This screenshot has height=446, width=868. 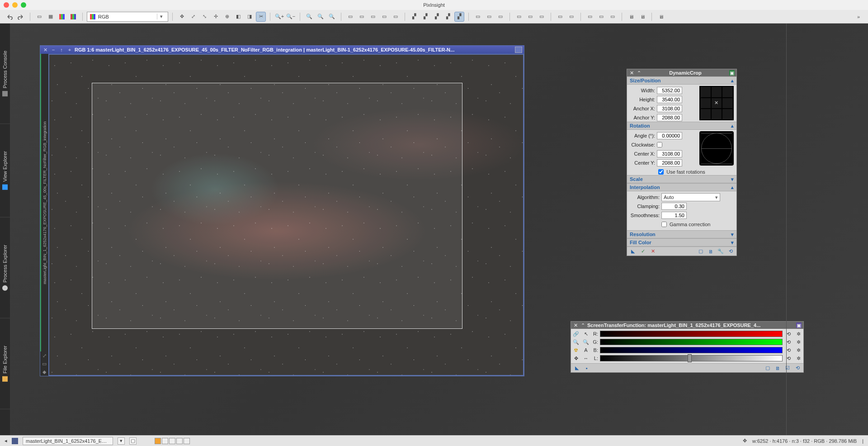 I want to click on display-a-icon: 🖥, so click(x=631, y=17).